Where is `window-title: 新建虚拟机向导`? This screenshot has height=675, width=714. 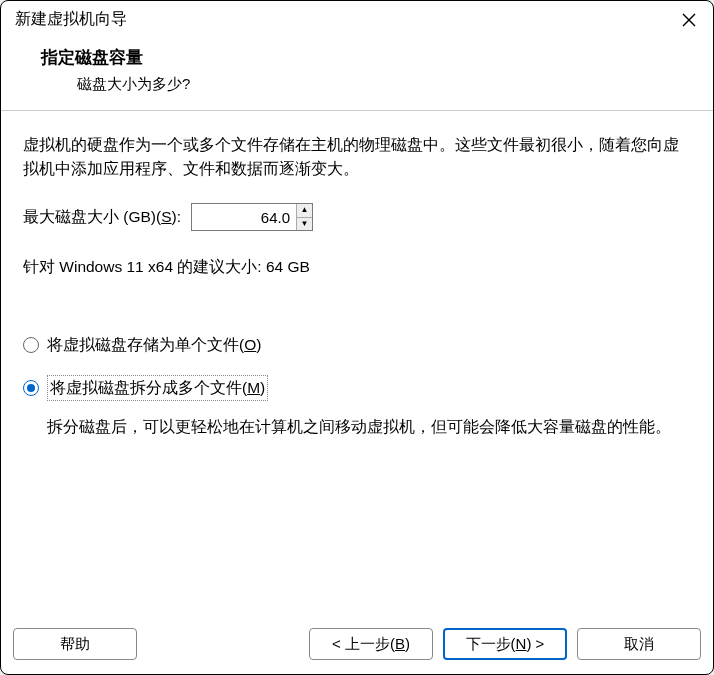
window-title: 新建虚拟机向导 is located at coordinates (71, 20).